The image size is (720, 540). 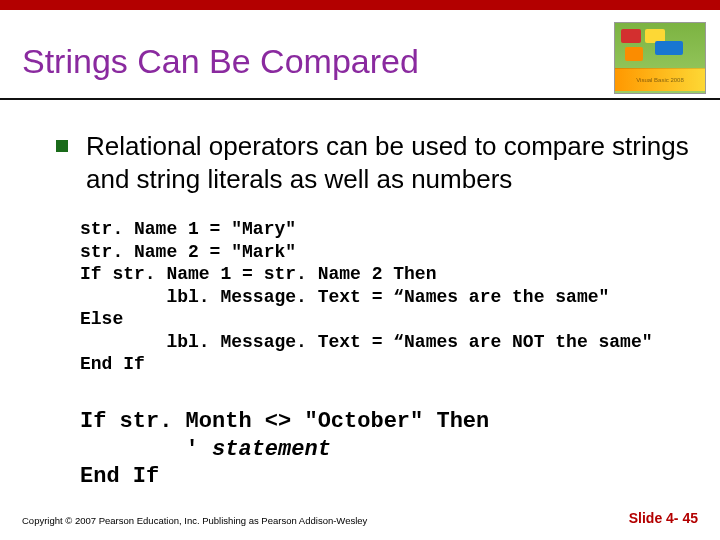 I want to click on bullet-row: Relational operators can be used to comp…, so click(x=374, y=162).